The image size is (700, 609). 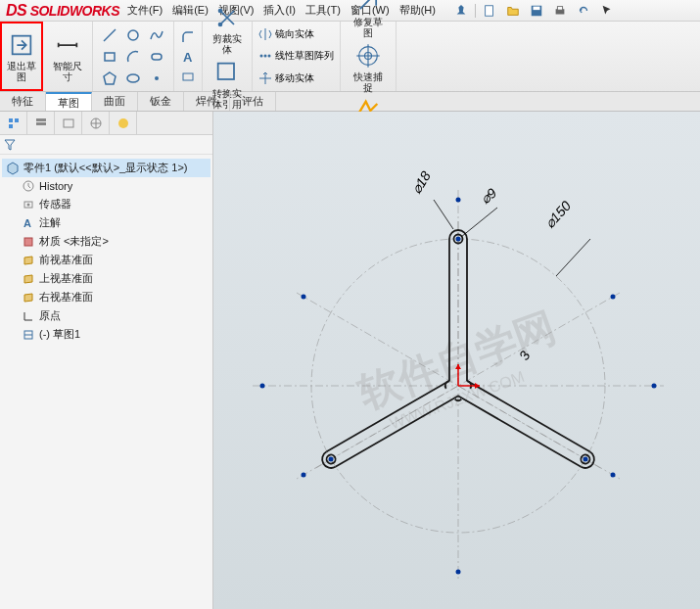 I want to click on tree-material-label: 材质 <未指定>, so click(x=74, y=241).